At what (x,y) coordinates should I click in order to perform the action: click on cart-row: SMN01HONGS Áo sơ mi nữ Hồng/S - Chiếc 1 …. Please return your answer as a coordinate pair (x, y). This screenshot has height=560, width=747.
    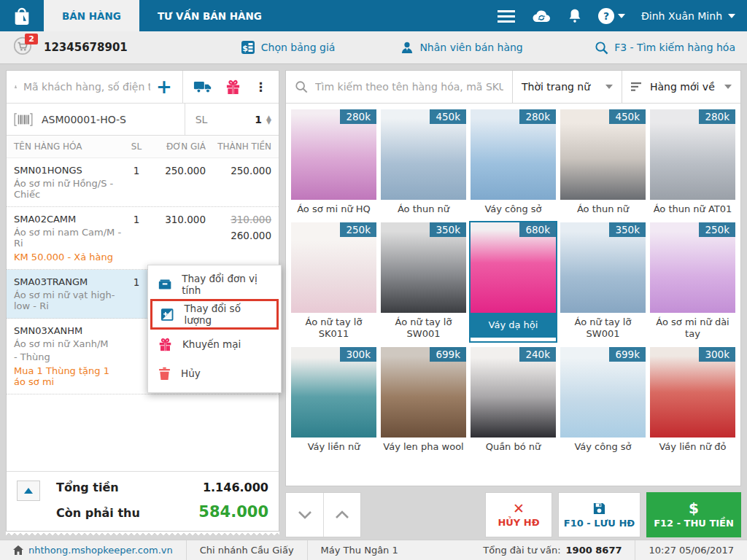
    Looking at the image, I should click on (143, 182).